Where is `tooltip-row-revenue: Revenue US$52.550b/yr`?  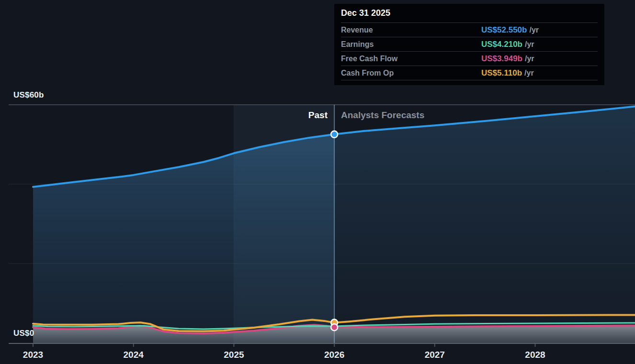 tooltip-row-revenue: Revenue US$52.550b/yr is located at coordinates (469, 30).